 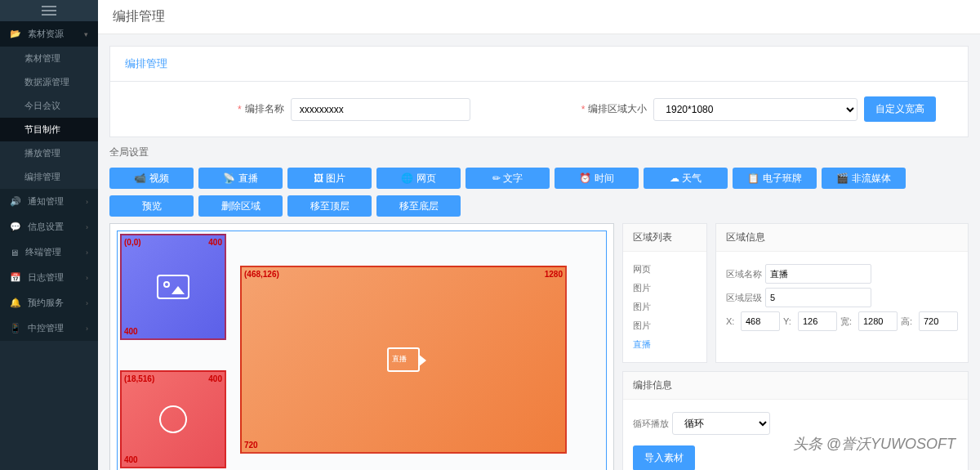 What do you see at coordinates (774, 178) in the screenshot?
I see `tool-board: 📋 电子班牌` at bounding box center [774, 178].